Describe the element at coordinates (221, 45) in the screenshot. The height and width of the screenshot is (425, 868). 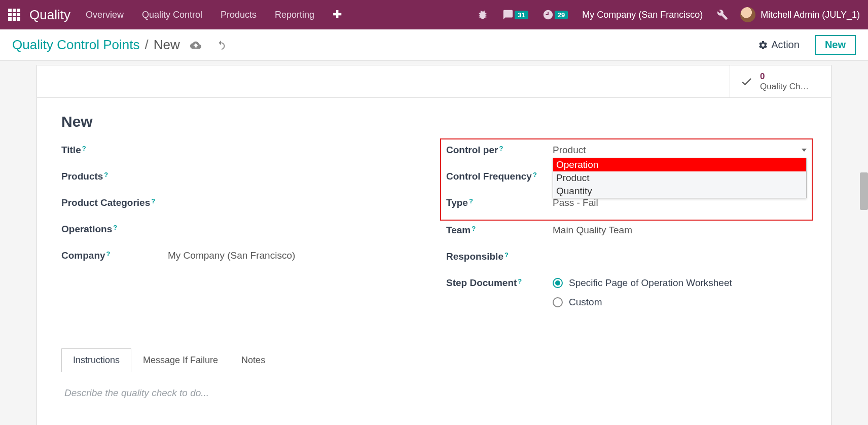
I see `discard-icon` at that location.